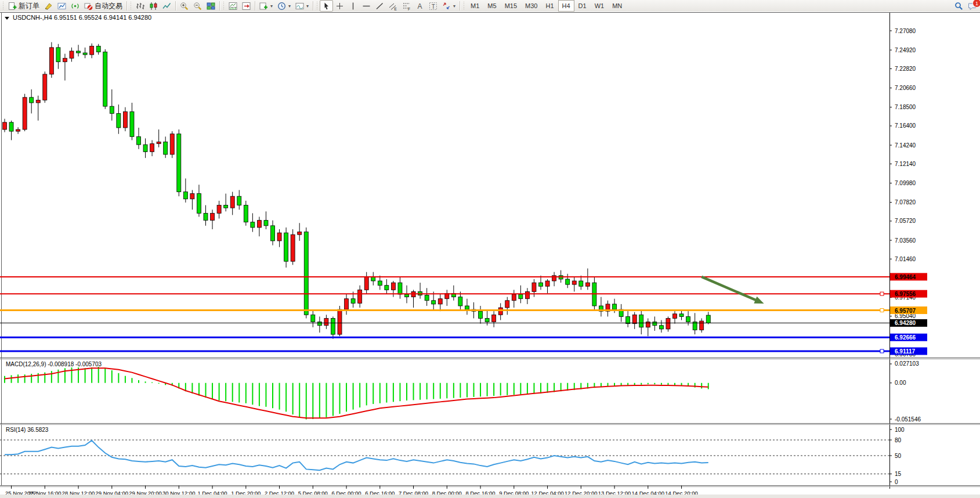 Image resolution: width=980 pixels, height=498 pixels. I want to click on macd-tick-label: -0.051546, so click(907, 419).